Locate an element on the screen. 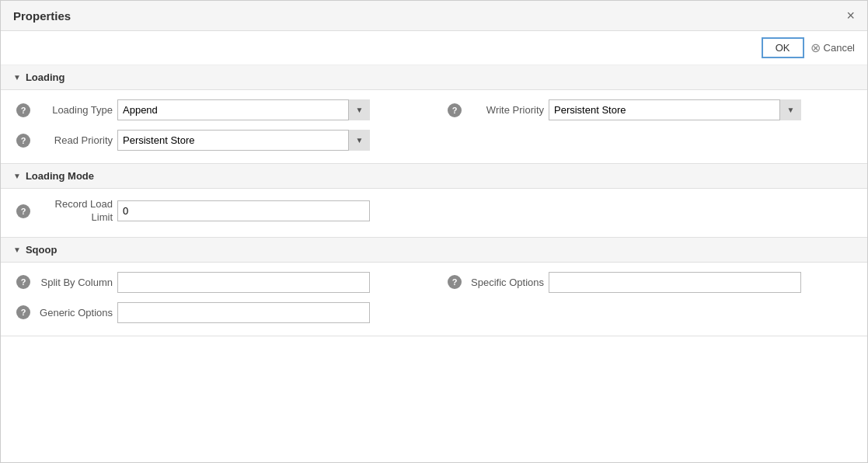  title-bar: Properties × is located at coordinates (434, 16).